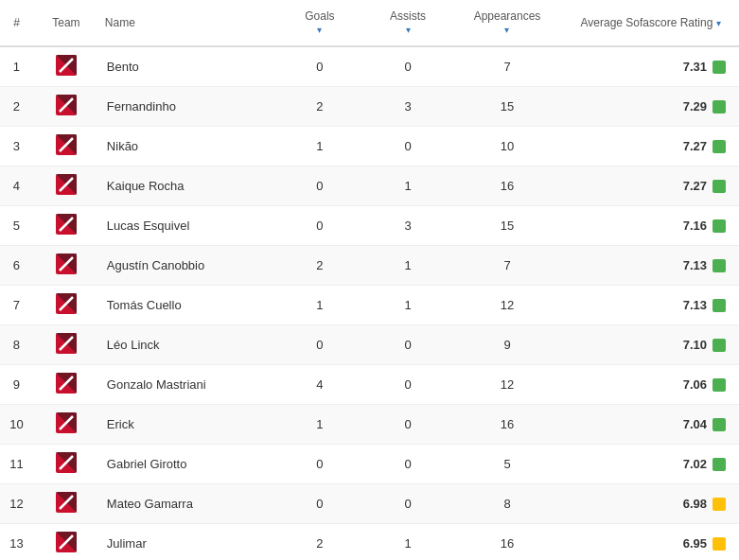 The image size is (739, 560). What do you see at coordinates (369, 66) in the screenshot?
I see `table-row: 1 Bento007 7.31` at bounding box center [369, 66].